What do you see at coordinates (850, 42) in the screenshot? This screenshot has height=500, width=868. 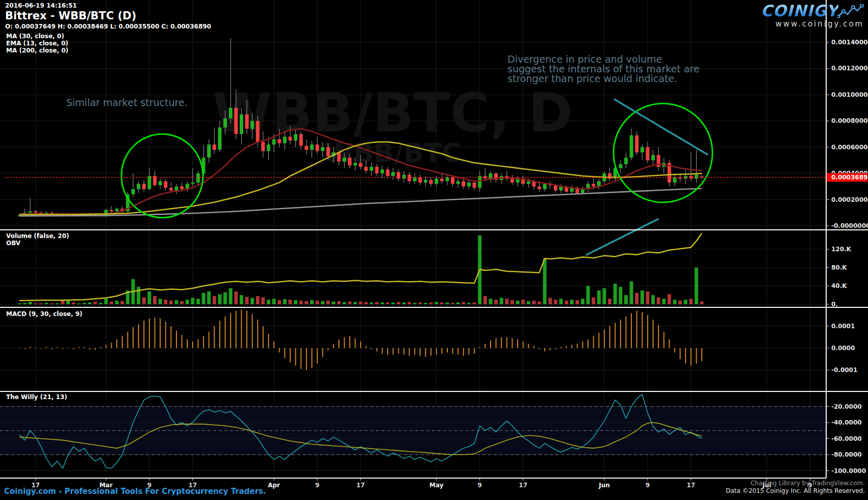 I see `svg-text: 0.00140000` at bounding box center [850, 42].